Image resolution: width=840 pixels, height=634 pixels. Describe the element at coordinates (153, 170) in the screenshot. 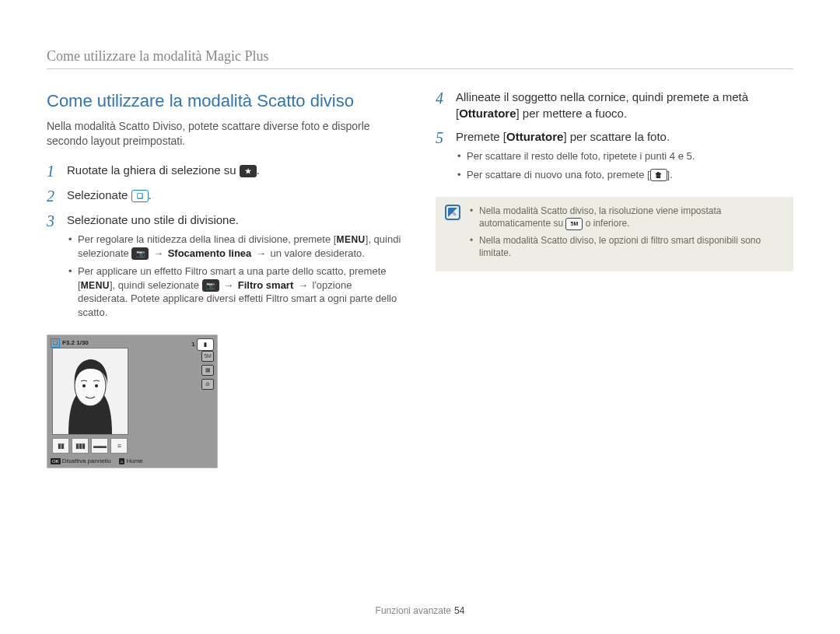

I see `step-text: Ruotate la ghiera di selezione su` at that location.